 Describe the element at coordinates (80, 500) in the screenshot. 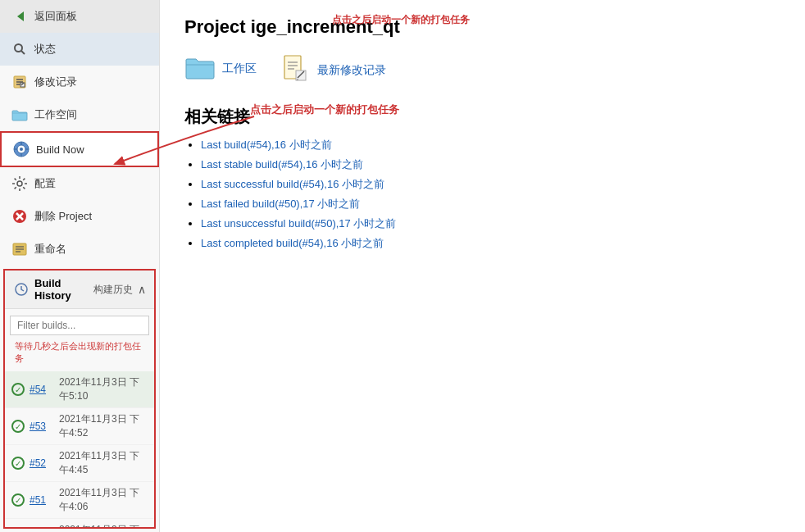

I see `build-item-51: ✓ #51 2021年11月3日 下午4:06` at that location.